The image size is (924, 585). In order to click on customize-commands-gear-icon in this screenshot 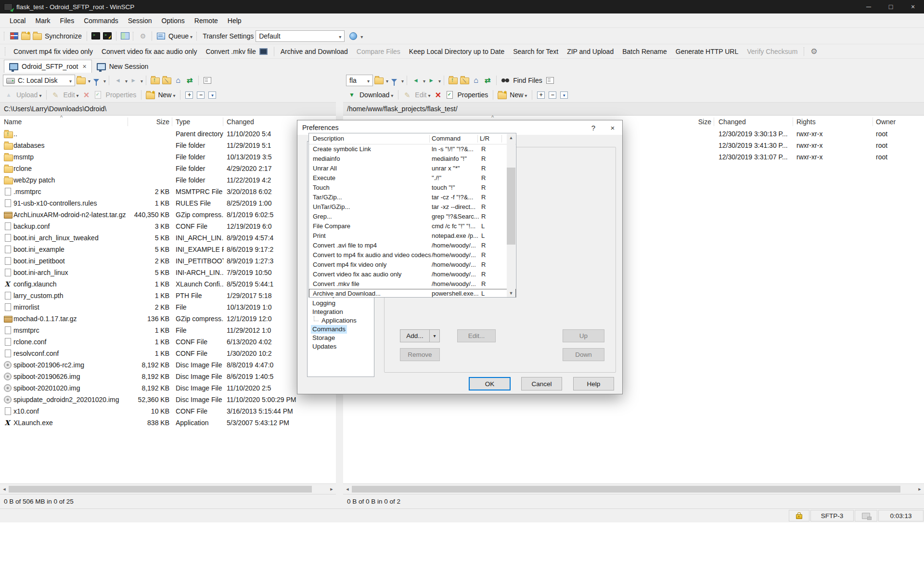, I will do `click(814, 52)`.